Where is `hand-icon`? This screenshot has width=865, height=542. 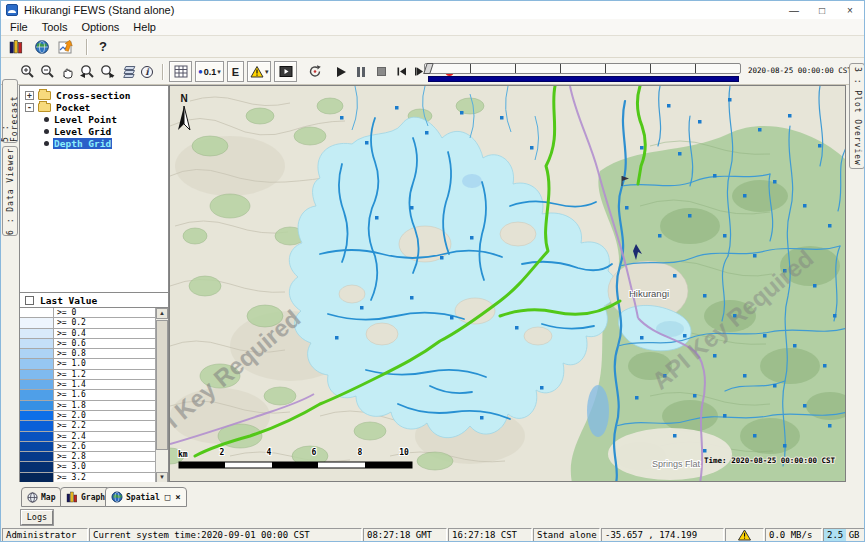 hand-icon is located at coordinates (68, 72).